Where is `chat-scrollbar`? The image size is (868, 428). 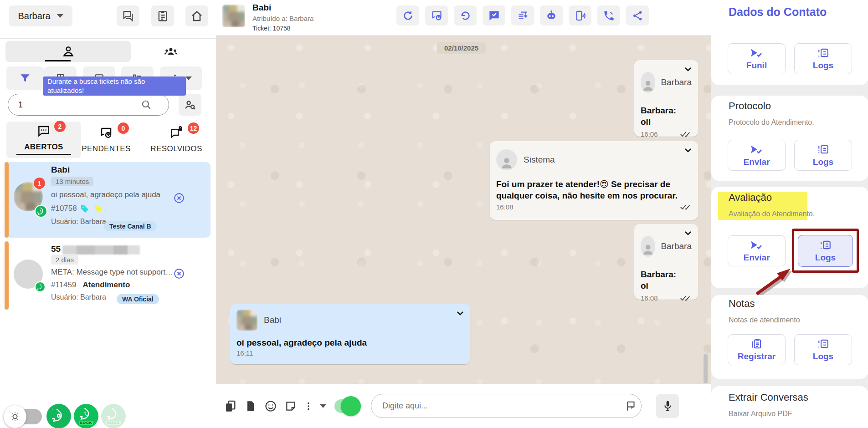 chat-scrollbar is located at coordinates (705, 369).